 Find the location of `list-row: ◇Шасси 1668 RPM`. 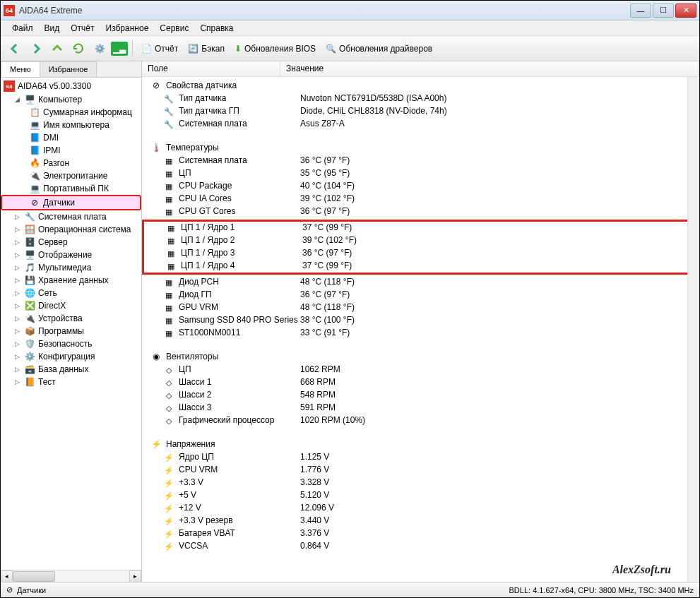

list-row: ◇Шасси 1668 RPM is located at coordinates (421, 383).